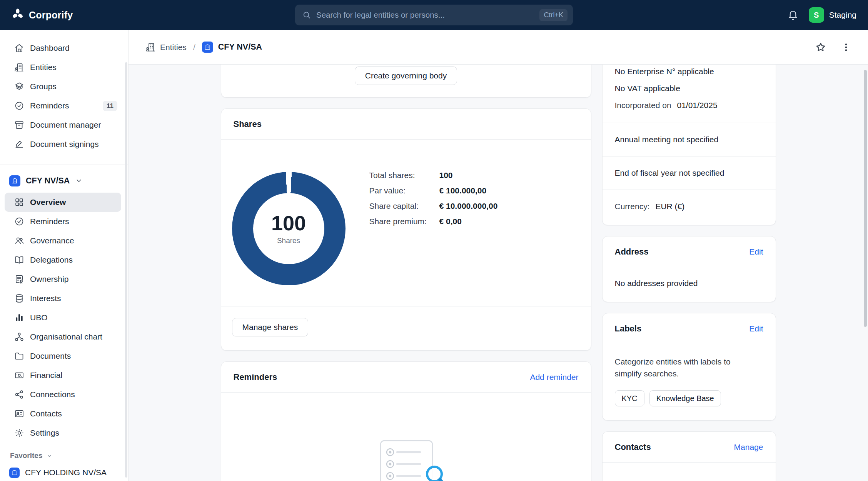 The image size is (868, 481). What do you see at coordinates (63, 414) in the screenshot?
I see `sidebar-item-contacts: Contacts` at bounding box center [63, 414].